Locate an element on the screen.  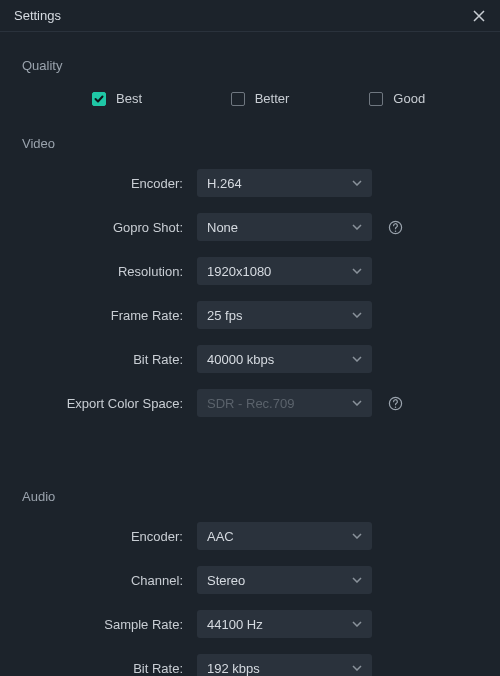
select-value: Stereo is located at coordinates (226, 580).